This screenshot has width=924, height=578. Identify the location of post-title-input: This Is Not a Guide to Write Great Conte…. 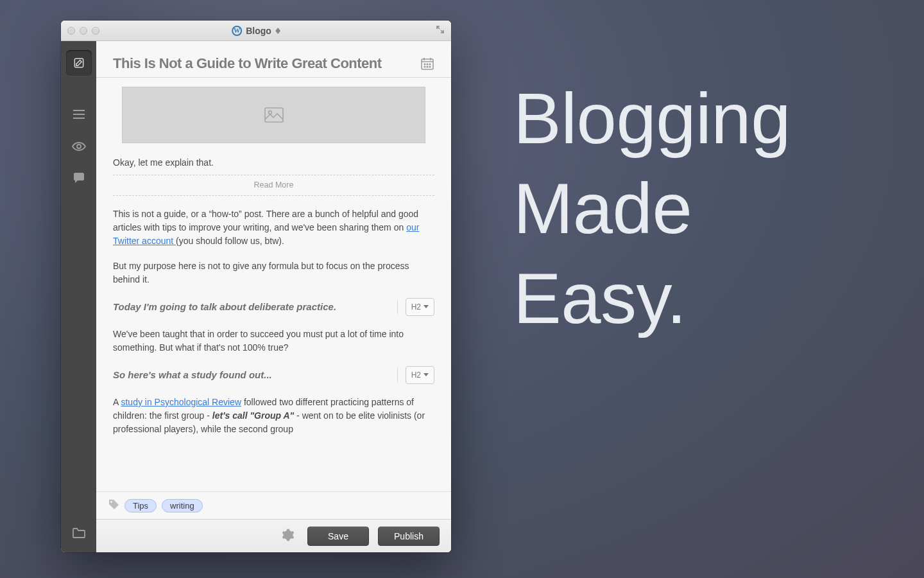
(248, 64).